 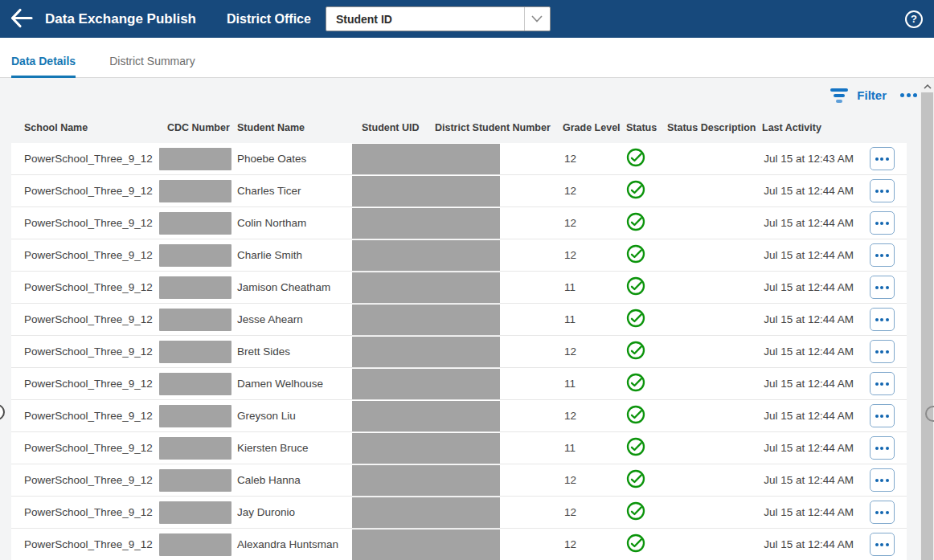 I want to click on grade-level-cell: 11, so click(x=595, y=448).